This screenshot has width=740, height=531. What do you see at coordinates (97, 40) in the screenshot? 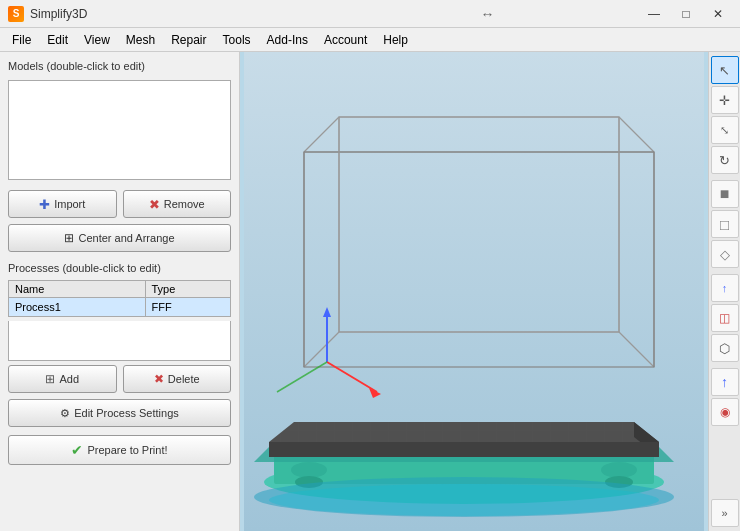
I see `menu-item-view: View` at bounding box center [97, 40].